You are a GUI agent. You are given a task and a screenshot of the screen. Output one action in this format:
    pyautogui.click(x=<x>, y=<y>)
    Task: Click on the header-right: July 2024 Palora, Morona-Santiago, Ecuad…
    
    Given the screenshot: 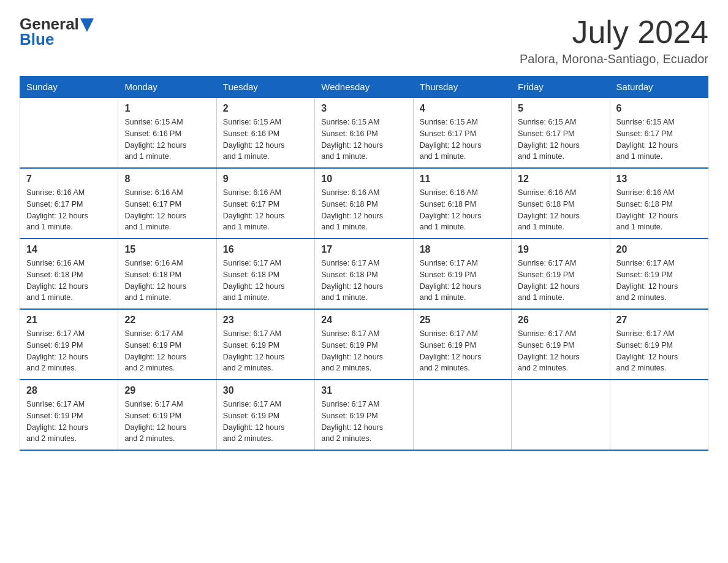 What is the action you would take?
    pyautogui.click(x=614, y=40)
    